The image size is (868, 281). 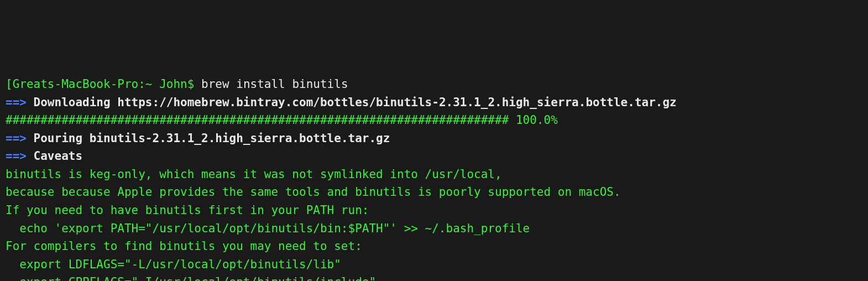 I want to click on download-line: ==> Downloading https://homebrew.bintray…, so click(x=434, y=103).